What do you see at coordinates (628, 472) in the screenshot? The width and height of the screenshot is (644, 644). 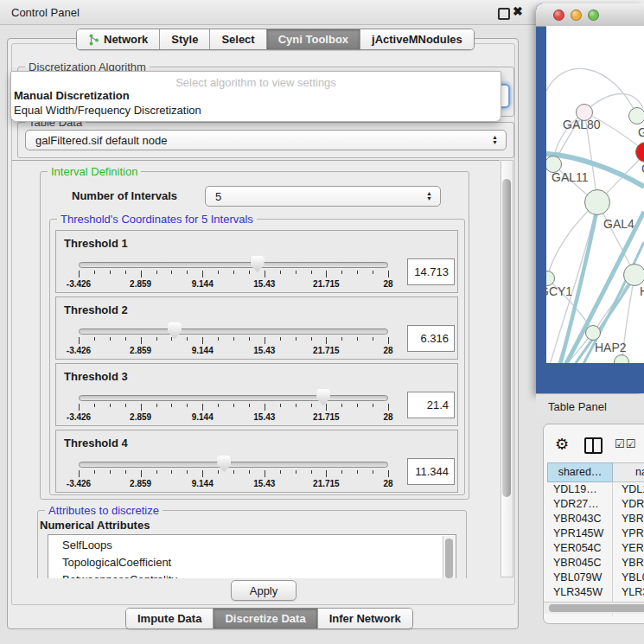 I see `column-header-name: na` at bounding box center [628, 472].